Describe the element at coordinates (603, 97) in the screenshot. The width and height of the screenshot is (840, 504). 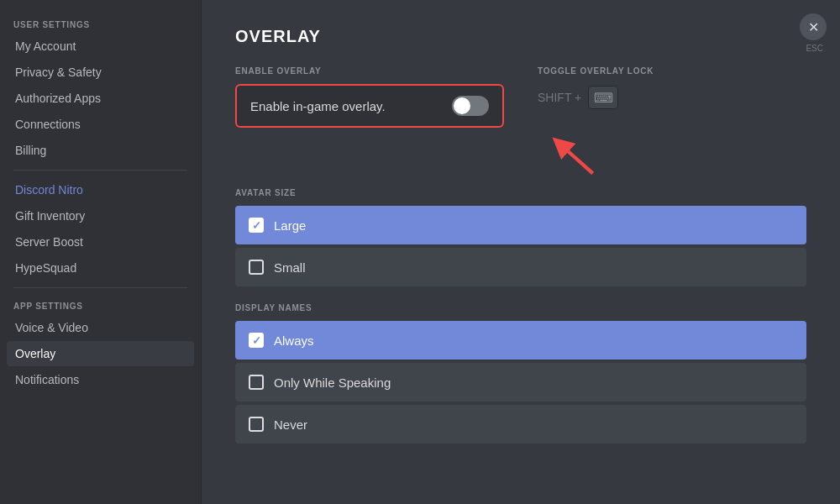
I see `keybind-button: ⌨` at that location.